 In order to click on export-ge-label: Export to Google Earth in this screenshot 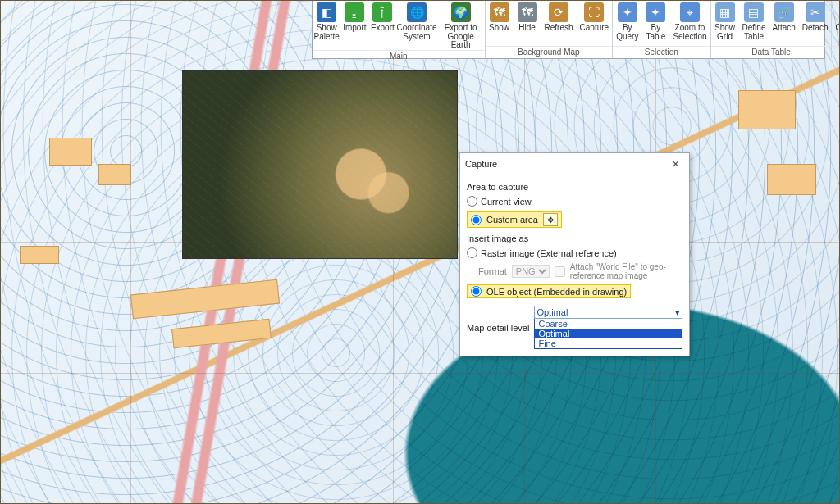, I will do `click(461, 37)`.